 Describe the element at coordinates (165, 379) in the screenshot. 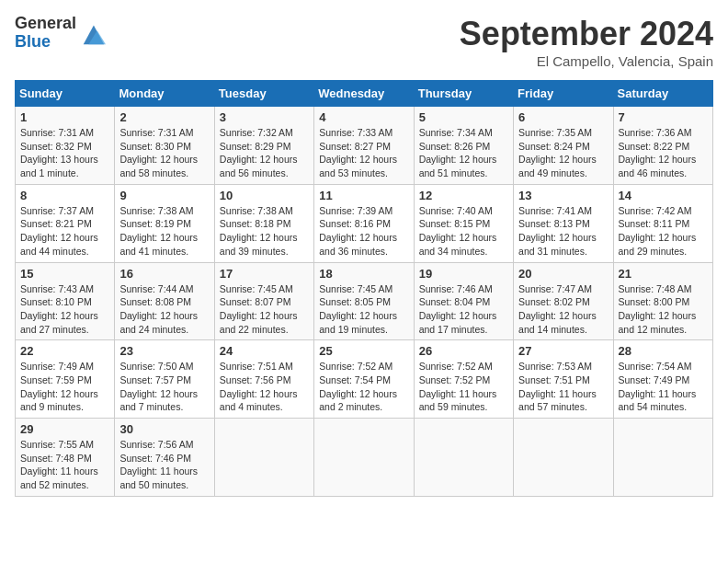

I see `calendar-day: 23Sunrise: 7:50 AM Sunset: 7:57 PM Dayli…` at that location.